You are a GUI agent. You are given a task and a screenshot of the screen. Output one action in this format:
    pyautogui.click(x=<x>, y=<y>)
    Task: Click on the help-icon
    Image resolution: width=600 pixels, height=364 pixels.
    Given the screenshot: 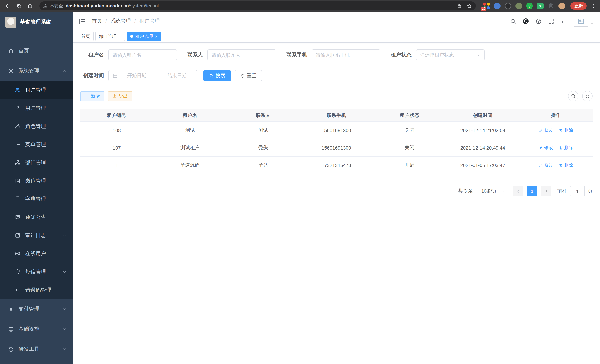 What is the action you would take?
    pyautogui.click(x=539, y=21)
    